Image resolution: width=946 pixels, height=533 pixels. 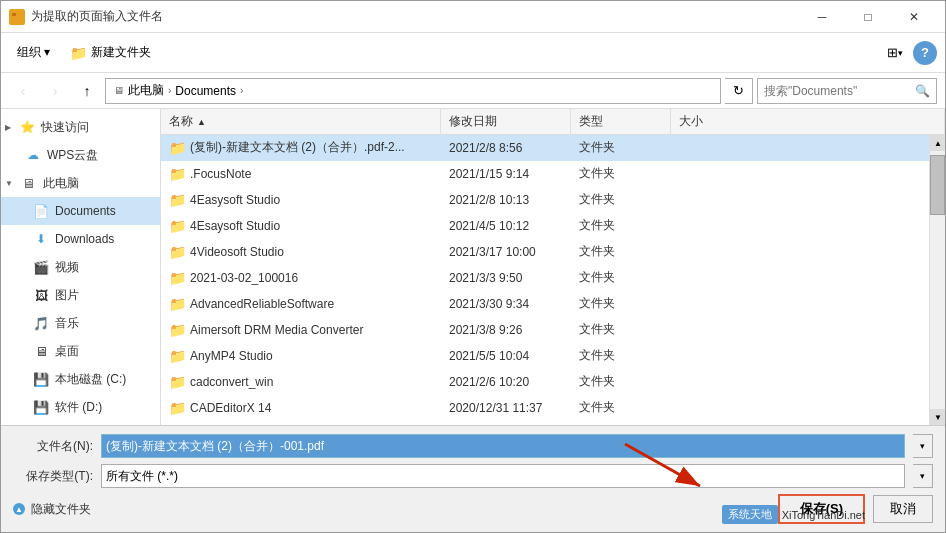 What do you see at coordinates (739, 91) in the screenshot?
I see `refresh-button: ↻` at bounding box center [739, 91].